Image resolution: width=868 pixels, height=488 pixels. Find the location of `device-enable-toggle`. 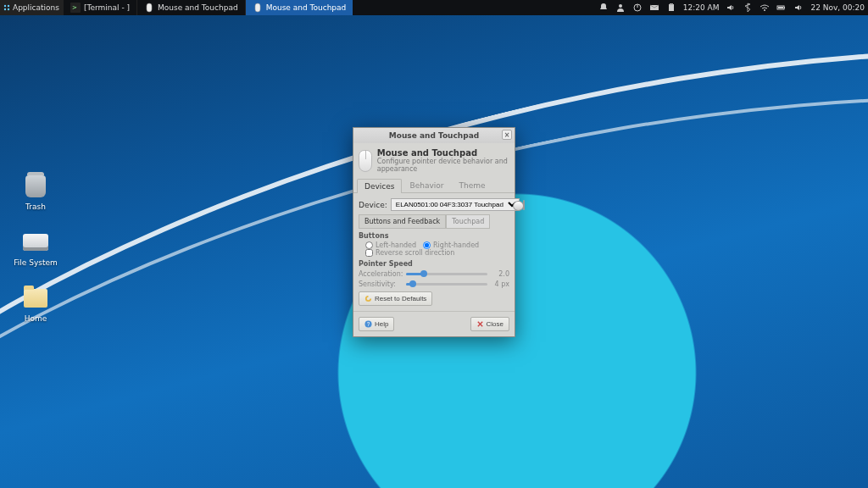

device-enable-toggle is located at coordinates (524, 205).